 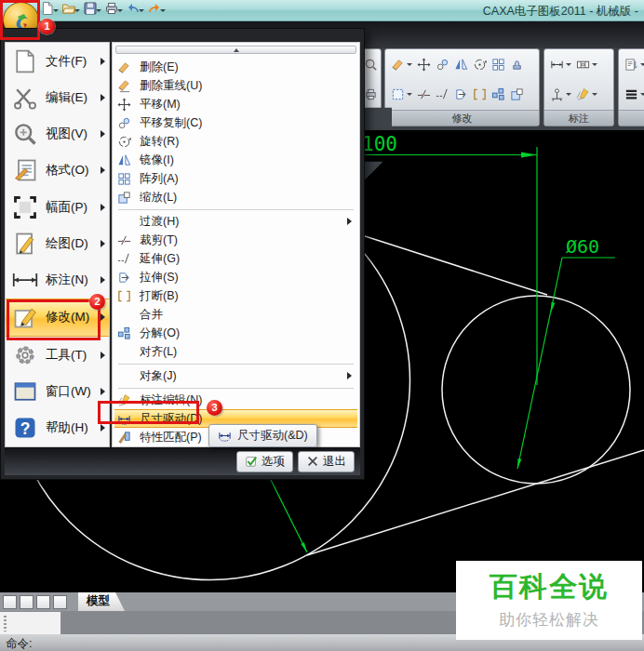 What do you see at coordinates (236, 240) in the screenshot?
I see `submenu-item: 裁剪(T)` at bounding box center [236, 240].